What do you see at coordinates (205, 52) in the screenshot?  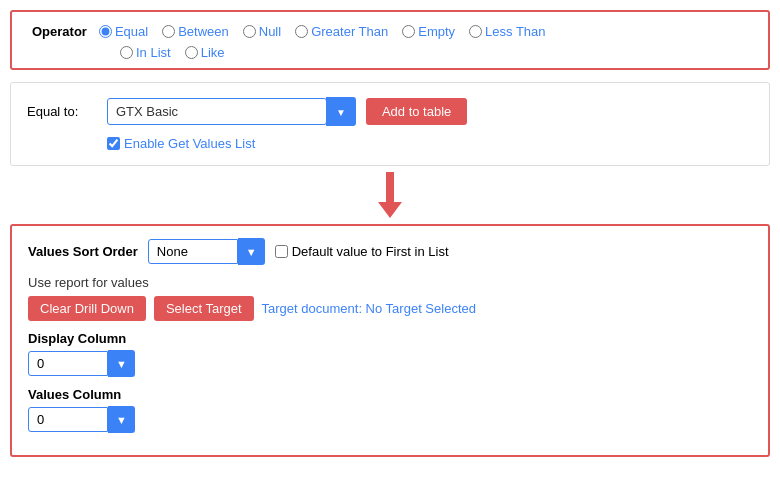 I see `radio-like: Like` at bounding box center [205, 52].